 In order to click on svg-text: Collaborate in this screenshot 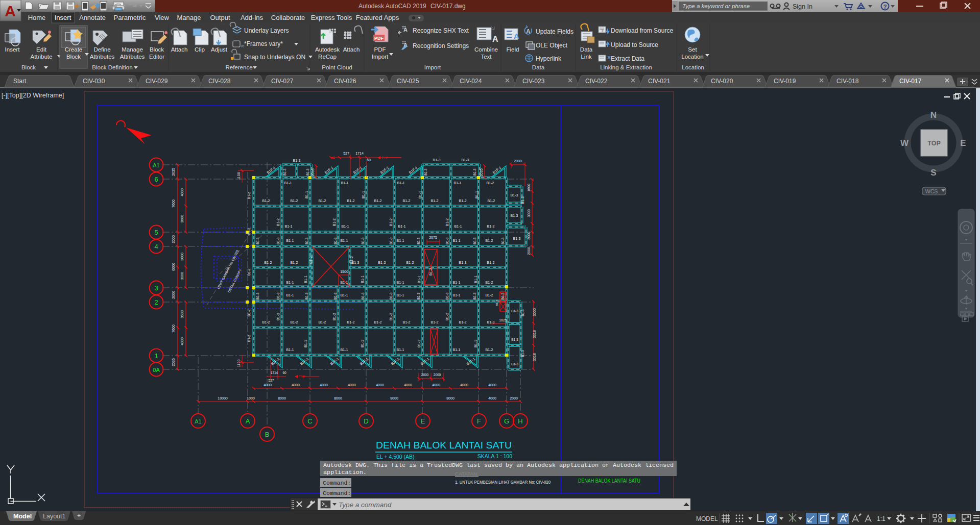, I will do `click(288, 17)`.